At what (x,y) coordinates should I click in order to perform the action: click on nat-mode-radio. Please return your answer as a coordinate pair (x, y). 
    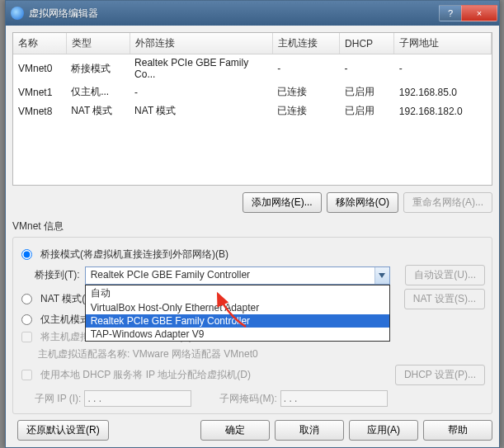
    Looking at the image, I should click on (26, 299).